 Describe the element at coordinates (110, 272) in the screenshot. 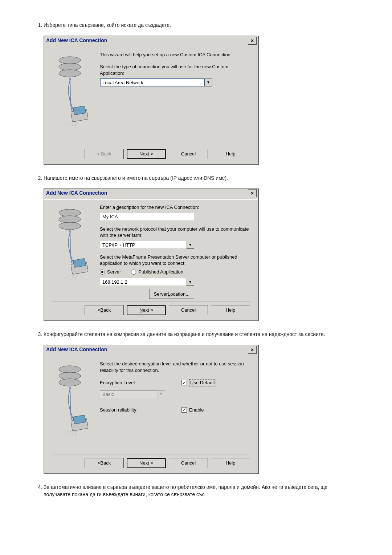

I see `radio-server: Server` at that location.